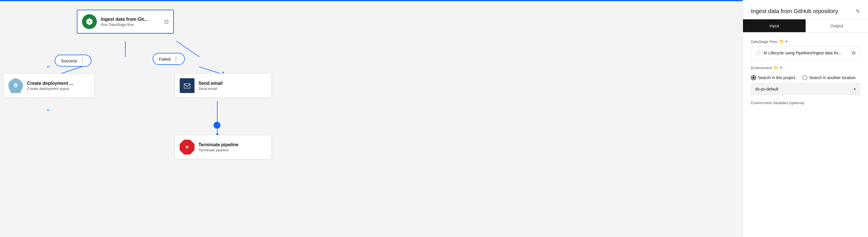  I want to click on edit-icon: ✎, so click(858, 11).